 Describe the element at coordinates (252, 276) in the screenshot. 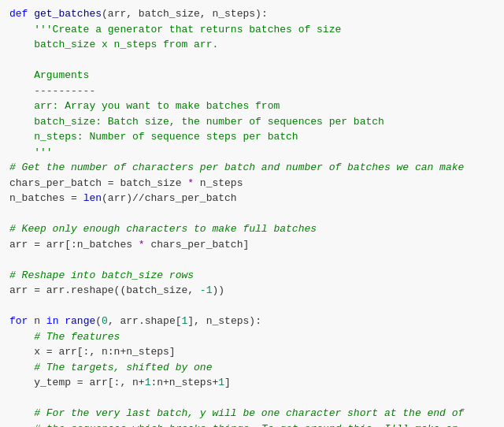

I see `code-line: # Reshape into batch_size rows` at that location.